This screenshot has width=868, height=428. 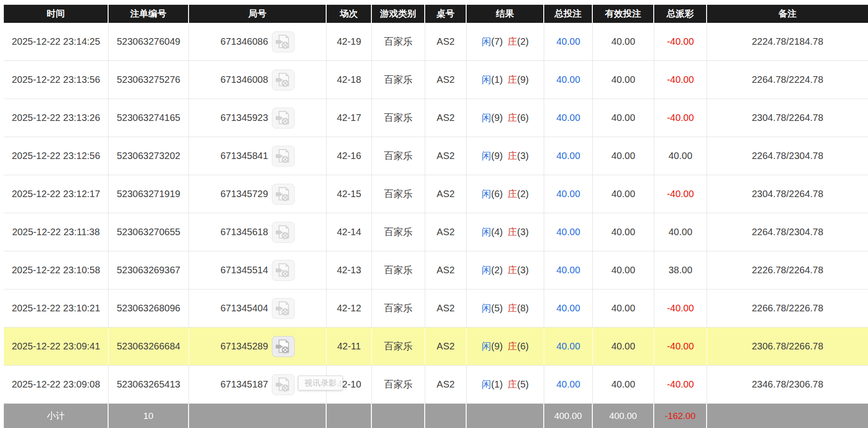 What do you see at coordinates (788, 156) in the screenshot?
I see `cell-remark: 2264.78/2304.78` at bounding box center [788, 156].